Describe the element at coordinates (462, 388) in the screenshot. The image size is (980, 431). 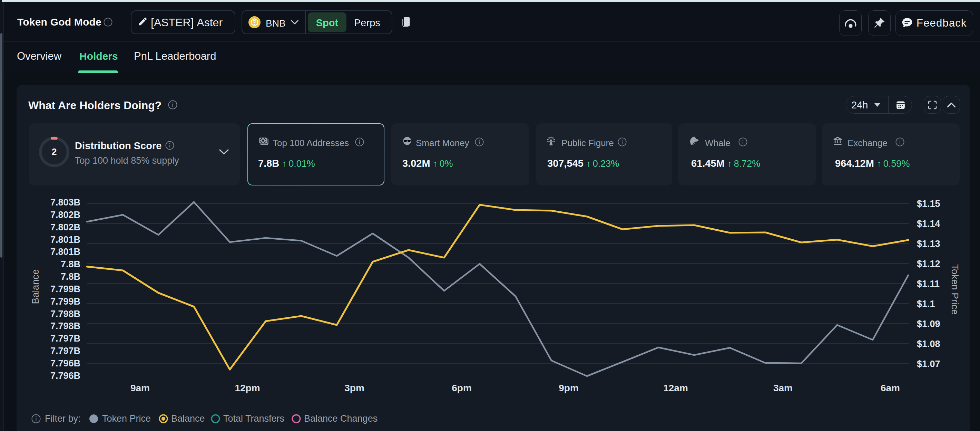
I see `svg-text: 6pm` at that location.